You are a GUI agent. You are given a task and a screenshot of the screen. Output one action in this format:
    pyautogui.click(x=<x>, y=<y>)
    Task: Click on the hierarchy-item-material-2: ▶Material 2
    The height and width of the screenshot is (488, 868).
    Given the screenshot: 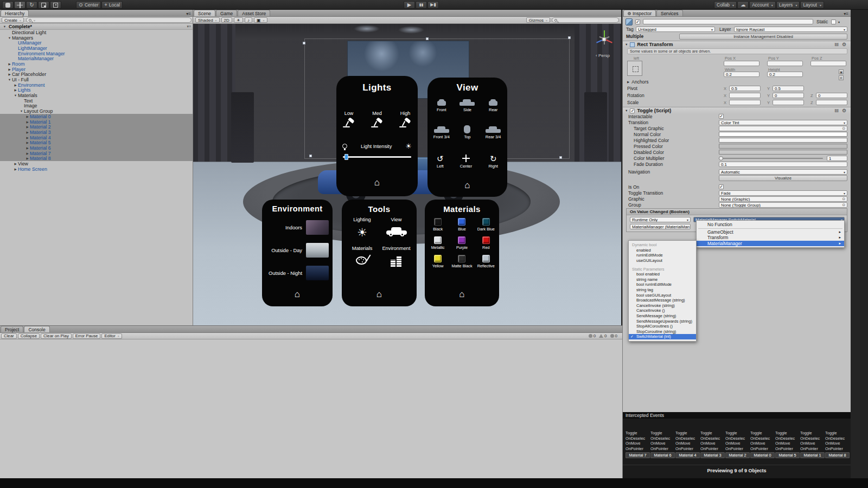 What is the action you would take?
    pyautogui.click(x=97, y=127)
    